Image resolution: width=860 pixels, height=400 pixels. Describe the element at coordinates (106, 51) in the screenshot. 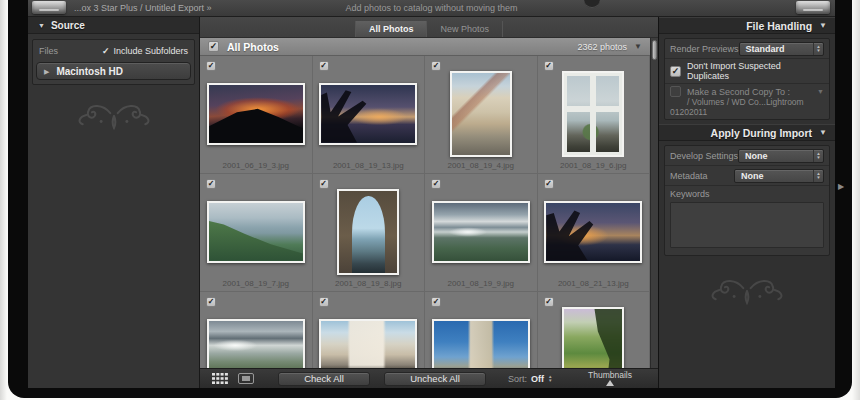

I see `check-icon: ✓` at that location.